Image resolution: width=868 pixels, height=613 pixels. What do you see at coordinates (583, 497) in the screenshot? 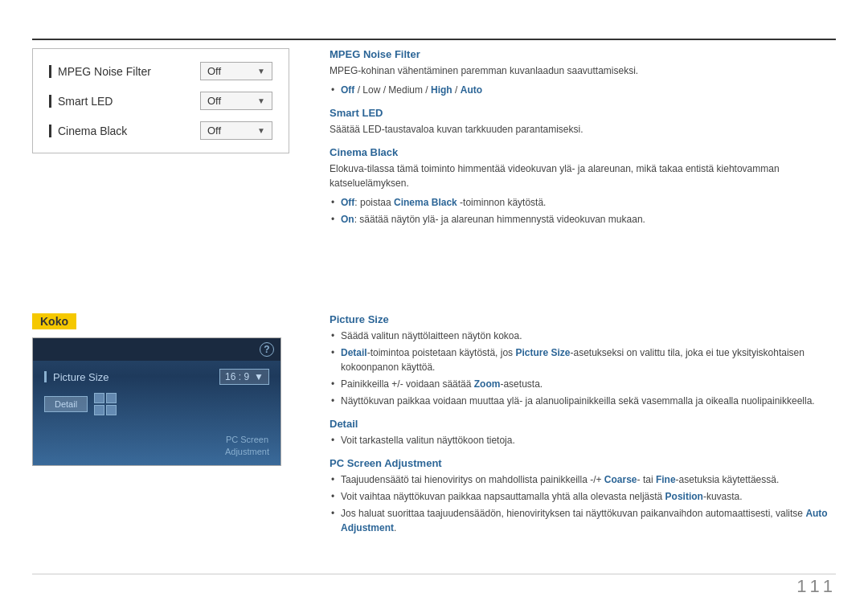
I see `pc-bullet-2: Voit vaihtaa näyttökuvan paikkaa napsaut…` at bounding box center [583, 497].